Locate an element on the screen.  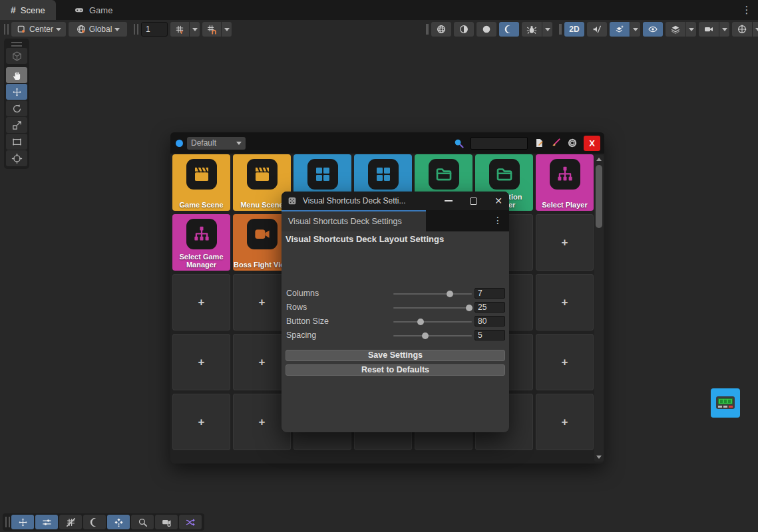
scene-lighting-button is located at coordinates (509, 29).